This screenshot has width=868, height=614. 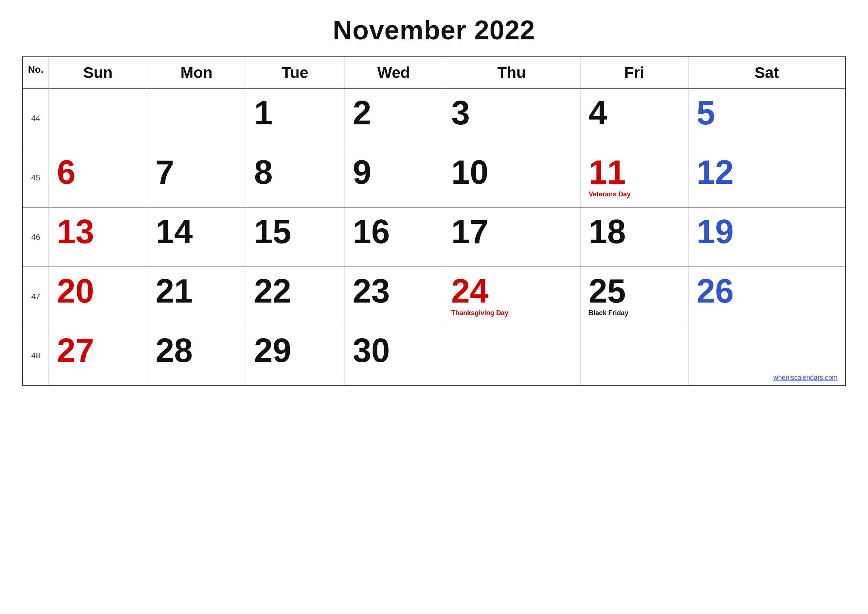 I want to click on day-cell: 3, so click(x=512, y=119).